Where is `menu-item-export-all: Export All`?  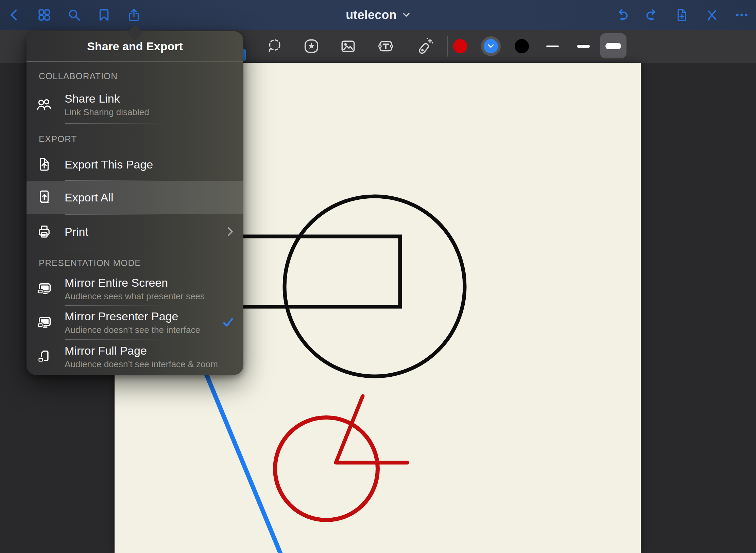
menu-item-export-all: Export All is located at coordinates (135, 197).